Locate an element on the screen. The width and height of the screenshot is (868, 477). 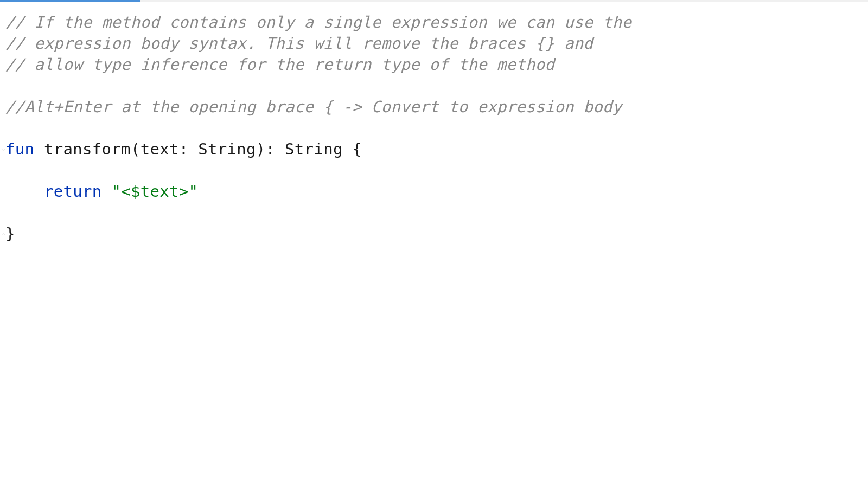
paren-open: ( is located at coordinates (136, 149).